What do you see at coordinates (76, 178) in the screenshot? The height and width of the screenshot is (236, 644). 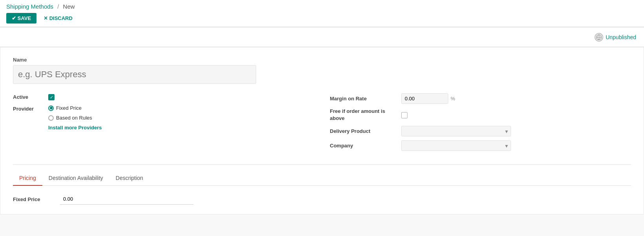 I see `tab-destination-availability: Destination Availability` at bounding box center [76, 178].